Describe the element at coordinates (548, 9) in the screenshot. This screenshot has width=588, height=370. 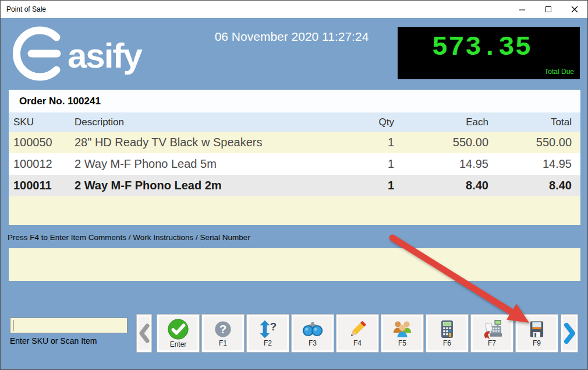
I see `maximize-button` at that location.